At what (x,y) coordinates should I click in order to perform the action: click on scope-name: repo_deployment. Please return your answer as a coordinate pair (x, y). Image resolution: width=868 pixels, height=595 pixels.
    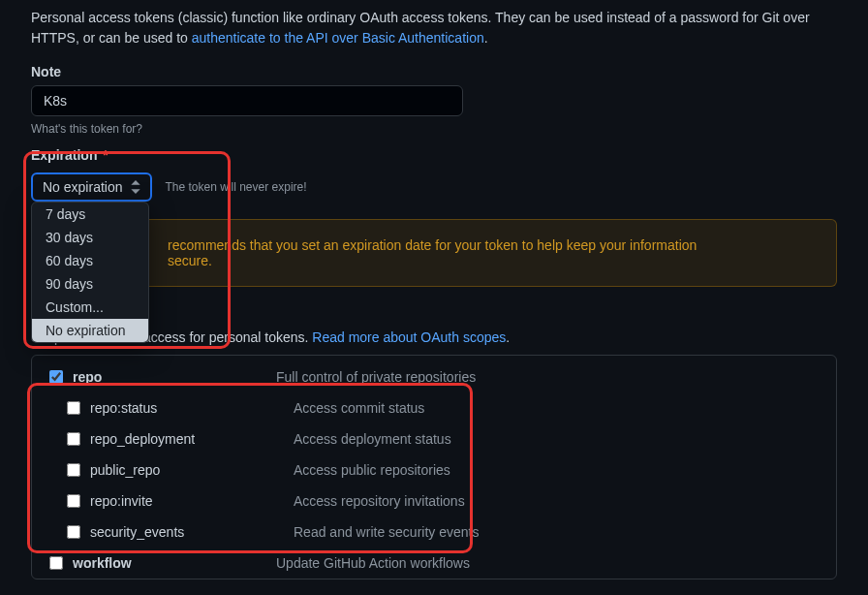
    Looking at the image, I should click on (192, 439).